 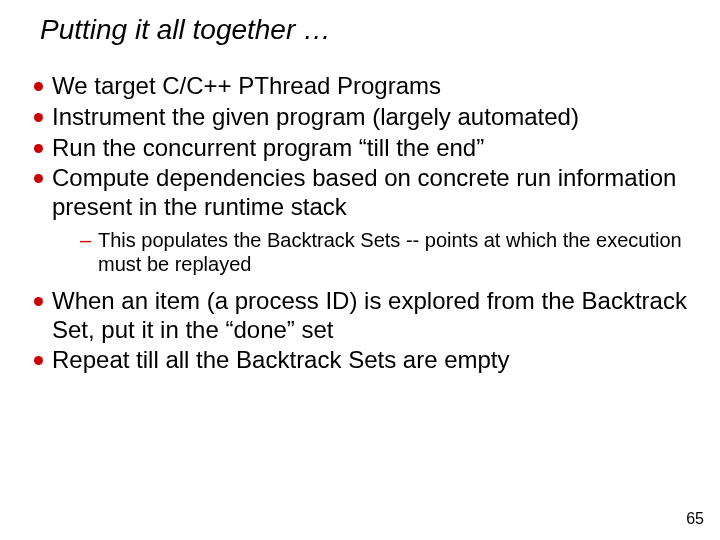 What do you see at coordinates (390, 252) in the screenshot?
I see `sub-bullet-text: This populates the Backtrack Sets -- poi…` at bounding box center [390, 252].